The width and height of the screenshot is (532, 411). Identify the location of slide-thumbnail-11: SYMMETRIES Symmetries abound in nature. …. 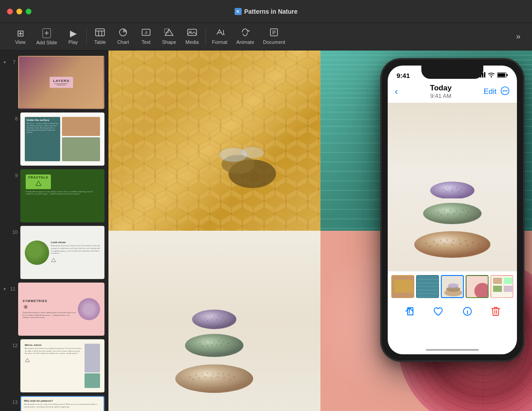
(61, 309).